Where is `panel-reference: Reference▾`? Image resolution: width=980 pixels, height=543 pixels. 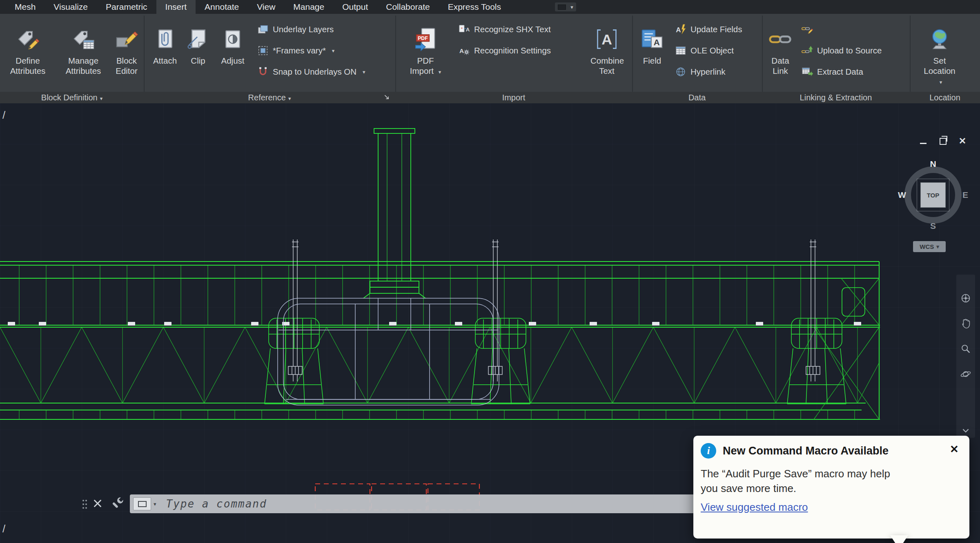
panel-reference: Reference▾ is located at coordinates (270, 98).